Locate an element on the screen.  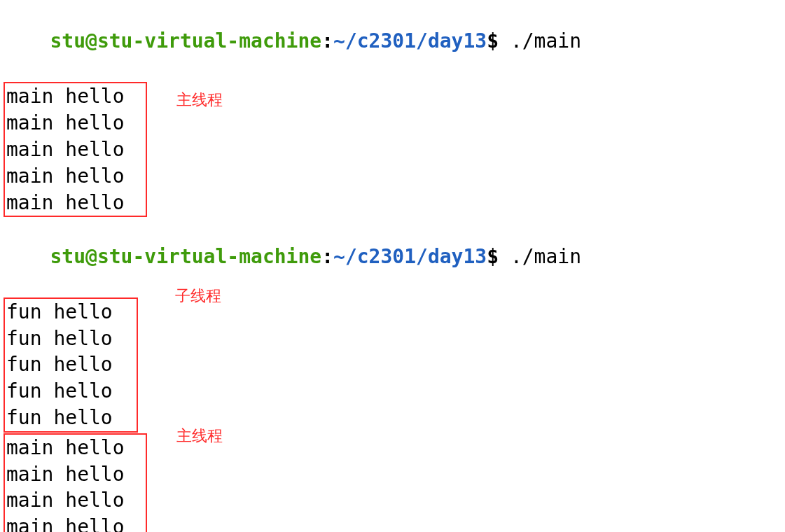
output-box-main-2: main hello main hello main hello main he… is located at coordinates (76, 483).